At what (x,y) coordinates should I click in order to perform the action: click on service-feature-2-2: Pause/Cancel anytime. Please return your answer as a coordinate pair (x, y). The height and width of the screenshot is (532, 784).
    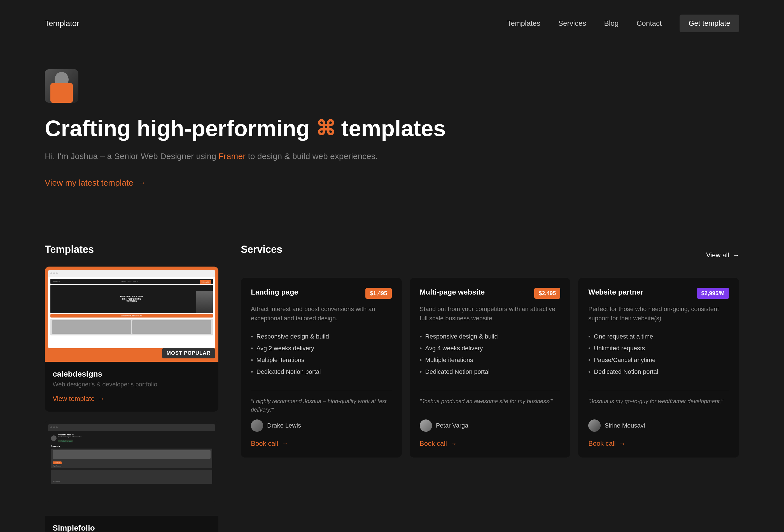
    Looking at the image, I should click on (659, 360).